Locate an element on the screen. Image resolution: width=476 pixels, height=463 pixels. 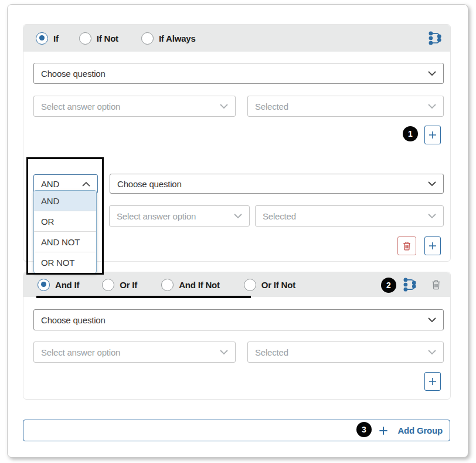
radio-or-if: Or If is located at coordinates (120, 285).